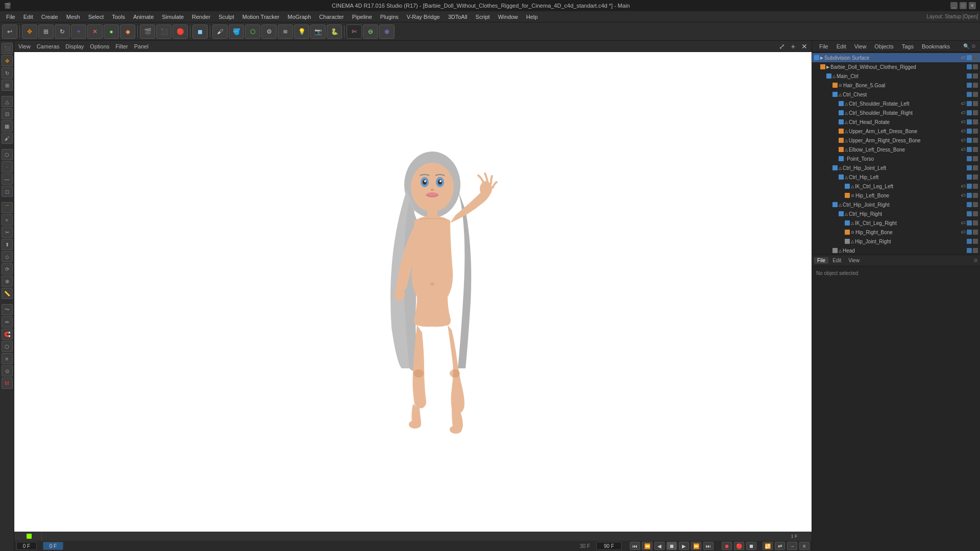  Describe the element at coordinates (95, 32) in the screenshot. I see `tool5: ✕` at that location.